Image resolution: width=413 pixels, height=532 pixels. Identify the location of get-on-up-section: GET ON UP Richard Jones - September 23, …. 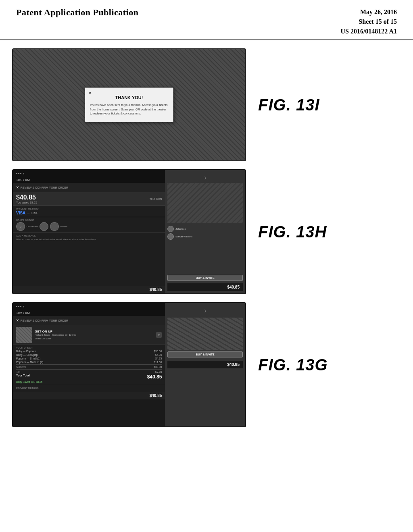
(89, 335).